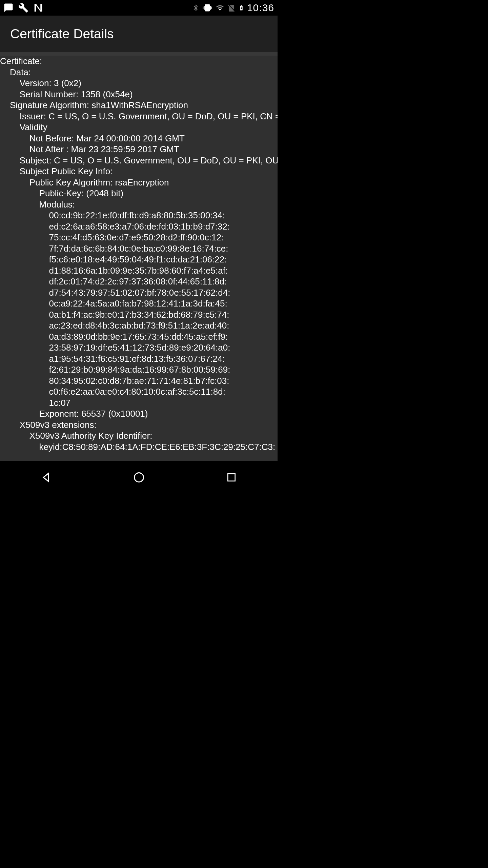 The width and height of the screenshot is (488, 868). Describe the element at coordinates (62, 34) in the screenshot. I see `page-title: Certificate Details` at that location.